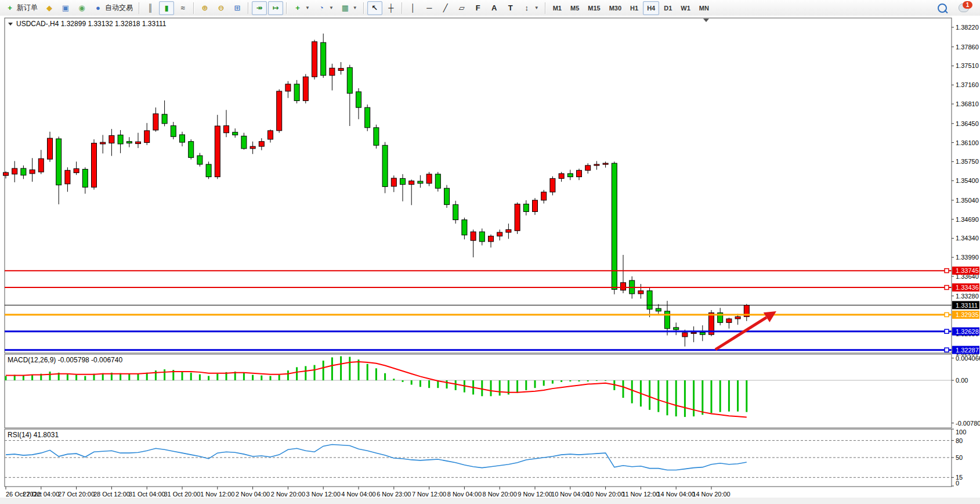 The height and width of the screenshot is (504, 980). What do you see at coordinates (964, 8) in the screenshot?
I see `chat-bubble-icon: 1` at bounding box center [964, 8].